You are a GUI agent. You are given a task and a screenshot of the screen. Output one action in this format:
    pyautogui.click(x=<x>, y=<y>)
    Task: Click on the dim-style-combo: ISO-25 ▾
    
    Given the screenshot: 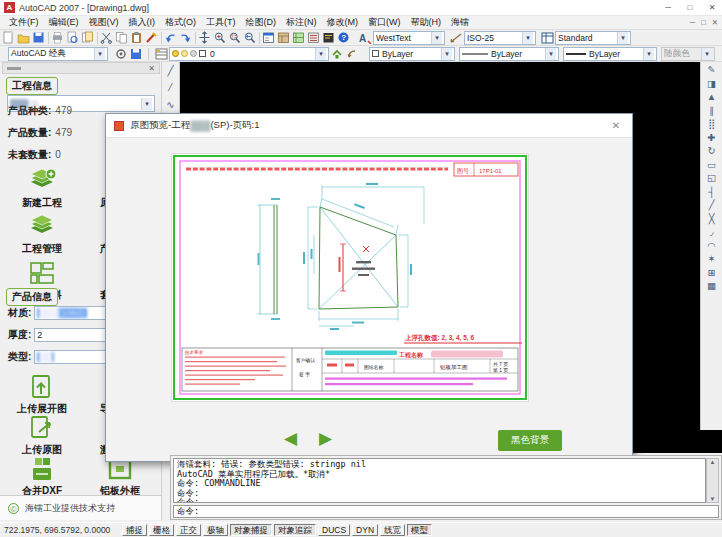 What is the action you would take?
    pyautogui.click(x=500, y=38)
    